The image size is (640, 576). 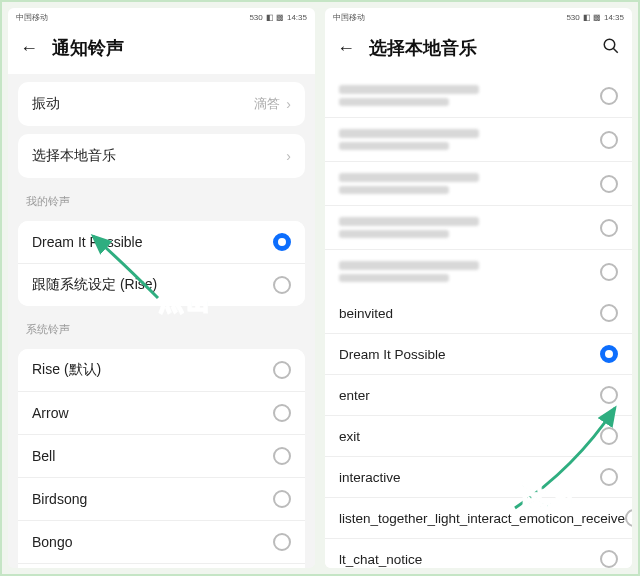 I want to click on ringtone-label: Rise (默认), so click(x=152, y=370).